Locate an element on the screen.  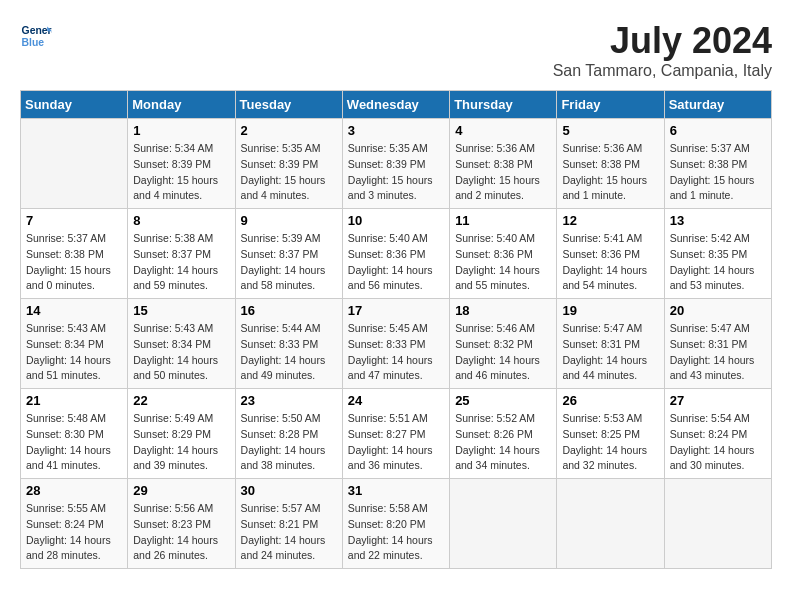
calendar-cell: 5Sunrise: 5:36 AM Sunset: 8:38 PM Daylig… is located at coordinates (610, 164).